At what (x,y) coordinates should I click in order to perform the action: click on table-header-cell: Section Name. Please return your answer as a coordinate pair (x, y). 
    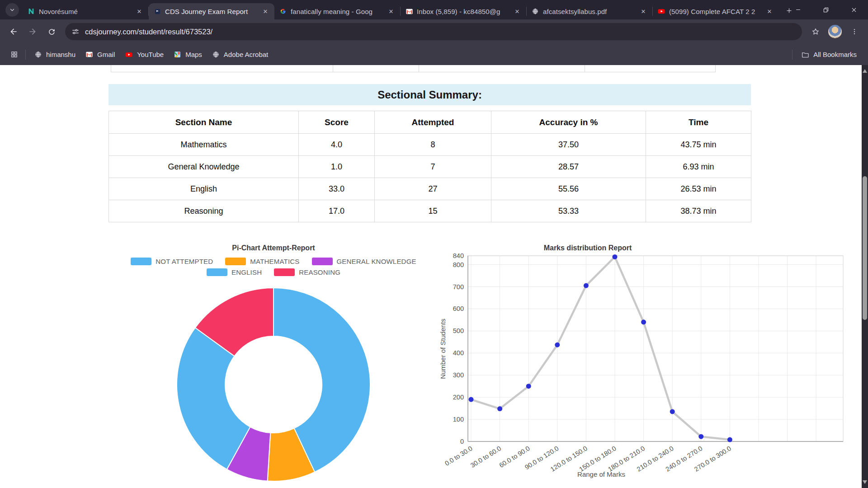
    Looking at the image, I should click on (204, 122).